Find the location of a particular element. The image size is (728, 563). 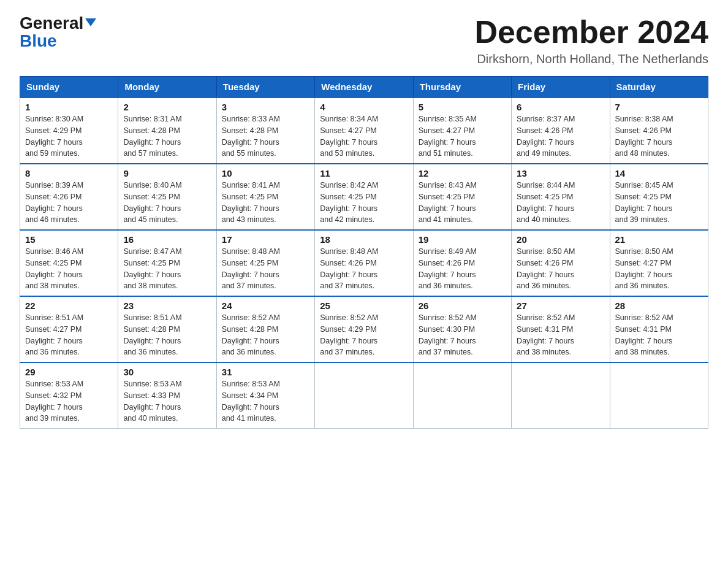

calendar-day-cell: 30Sunrise: 8:53 AMSunset: 4:33 PMDayligh… is located at coordinates (167, 396).